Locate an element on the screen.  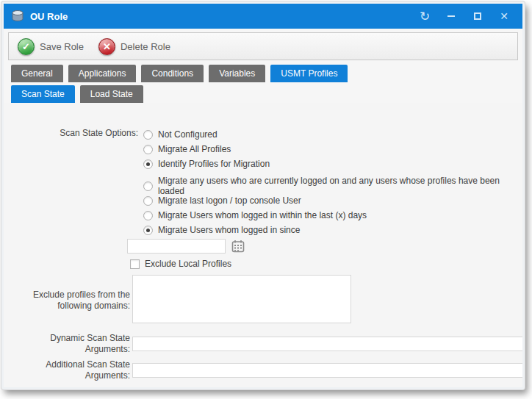
additional-args-input is located at coordinates (328, 370).